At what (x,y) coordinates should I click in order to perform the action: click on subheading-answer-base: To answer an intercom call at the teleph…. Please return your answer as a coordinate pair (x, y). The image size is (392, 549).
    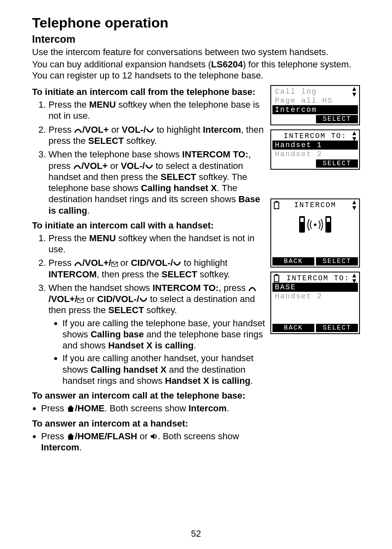
    Looking at the image, I should click on (149, 396).